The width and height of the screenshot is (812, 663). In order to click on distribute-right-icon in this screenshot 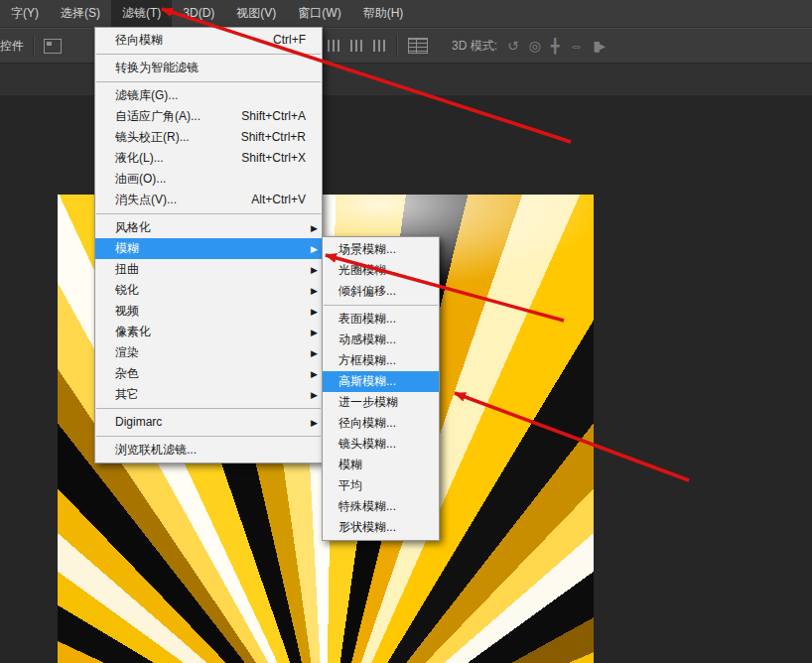, I will do `click(379, 46)`.